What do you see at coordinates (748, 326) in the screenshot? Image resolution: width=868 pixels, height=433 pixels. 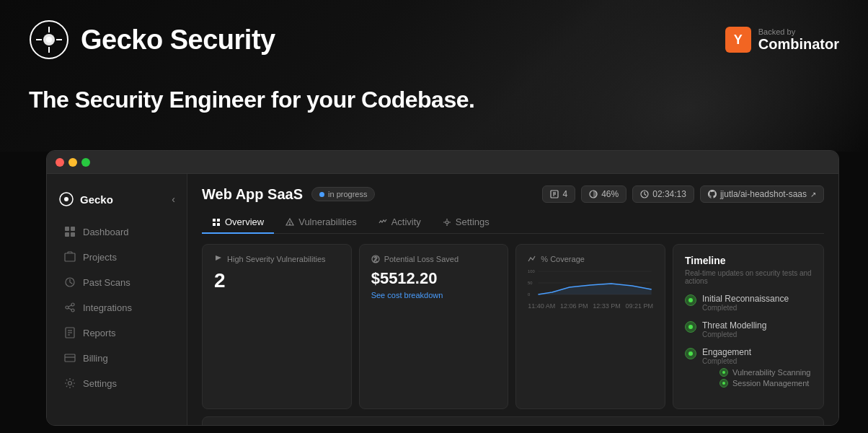 I see `timeline-panel: Timeline Real-time updates on security t…` at bounding box center [748, 326].